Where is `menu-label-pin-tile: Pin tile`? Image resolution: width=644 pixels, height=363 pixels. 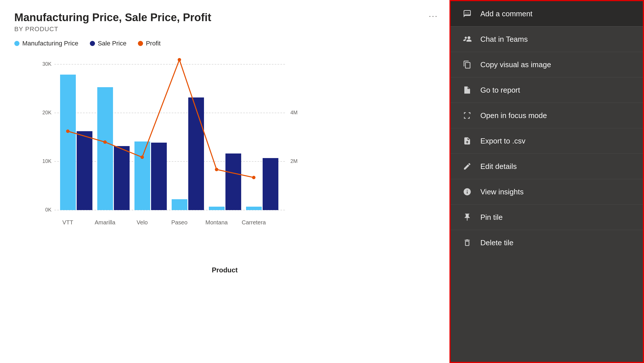
menu-label-pin-tile: Pin tile is located at coordinates (492, 217).